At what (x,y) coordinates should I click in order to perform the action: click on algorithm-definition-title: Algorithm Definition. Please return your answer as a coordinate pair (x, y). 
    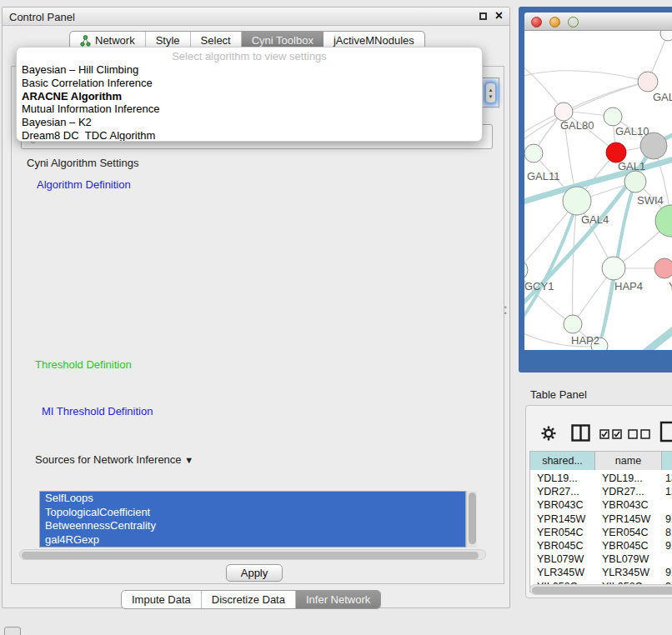
    Looking at the image, I should click on (83, 185).